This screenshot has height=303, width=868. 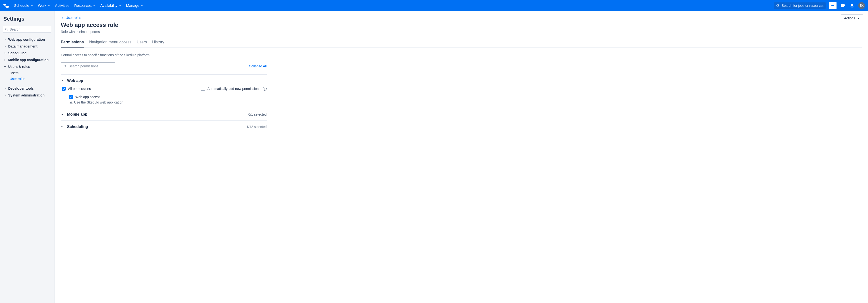 I want to click on nav-item-label: Work, so click(x=42, y=5).